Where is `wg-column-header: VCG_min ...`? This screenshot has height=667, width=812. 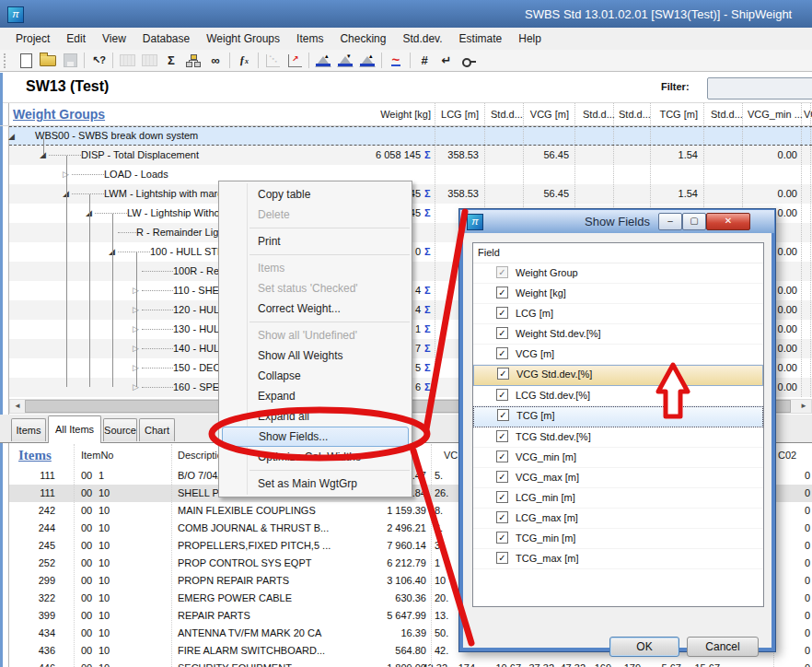 wg-column-header: VCG_min ... is located at coordinates (775, 114).